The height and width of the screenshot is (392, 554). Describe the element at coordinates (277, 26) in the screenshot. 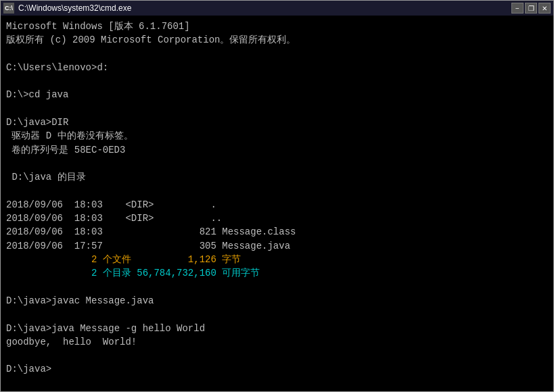

I see `terminal-line-l1: Microsoft Windows [版本 6.1.7601]` at that location.